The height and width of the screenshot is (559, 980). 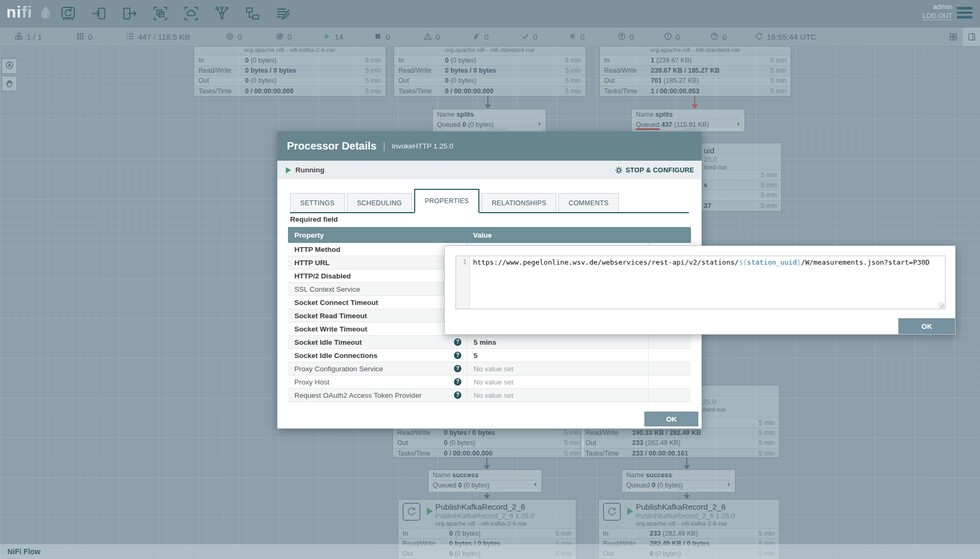 I want to click on conn-success-left: Name successQueued 0 (0 bytes)◐, so click(x=485, y=481).